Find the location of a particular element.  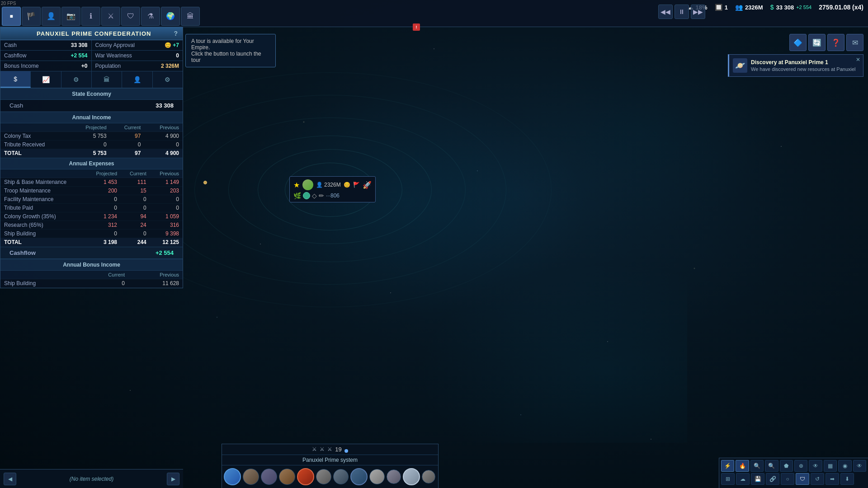

tab-settings-1: ⚙ is located at coordinates (77, 80).